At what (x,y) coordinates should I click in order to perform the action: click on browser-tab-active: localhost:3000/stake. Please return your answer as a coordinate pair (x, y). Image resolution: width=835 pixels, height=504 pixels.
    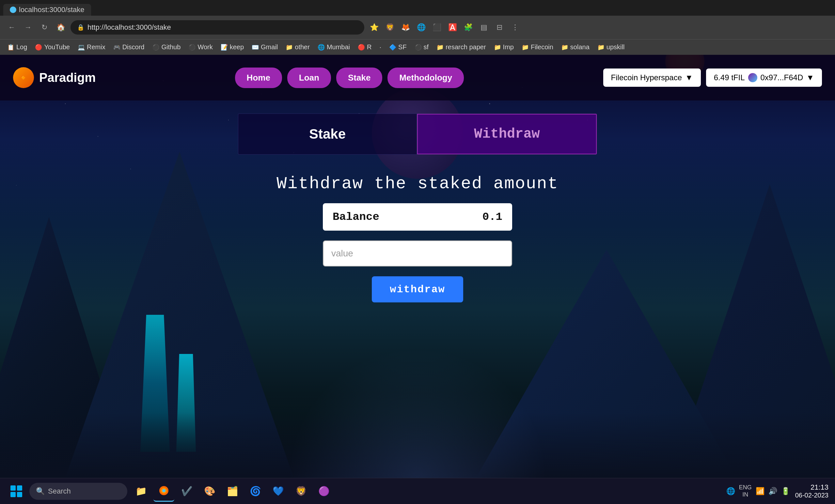
    Looking at the image, I should click on (47, 10).